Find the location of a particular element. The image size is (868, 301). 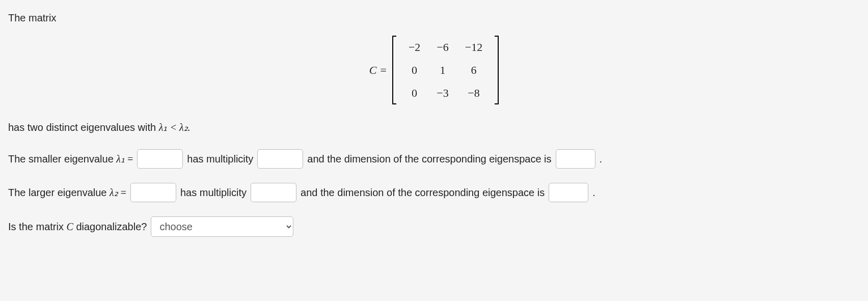

eigen-condition-math: λ₁ < λ₂. is located at coordinates (175, 127).